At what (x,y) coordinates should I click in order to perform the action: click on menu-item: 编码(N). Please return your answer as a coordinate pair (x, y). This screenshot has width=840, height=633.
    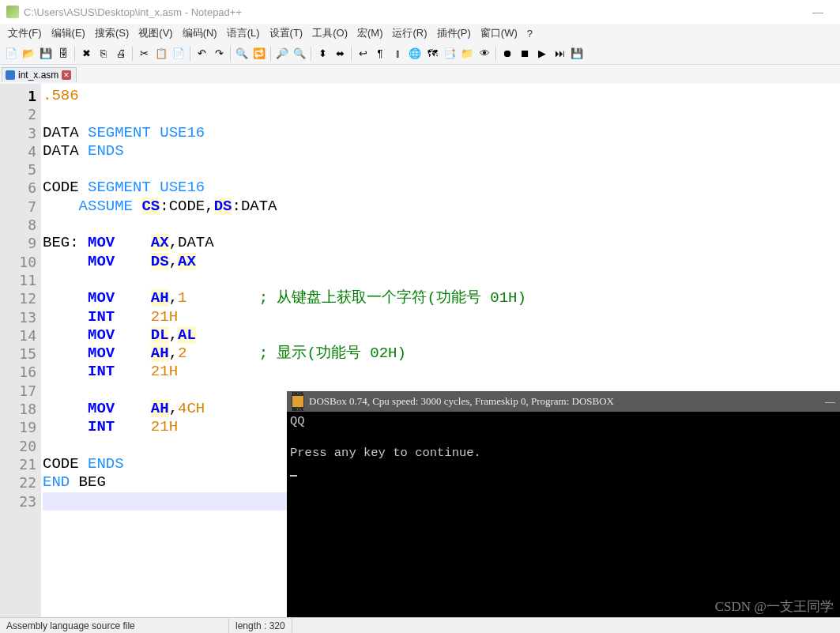
    Looking at the image, I should click on (200, 33).